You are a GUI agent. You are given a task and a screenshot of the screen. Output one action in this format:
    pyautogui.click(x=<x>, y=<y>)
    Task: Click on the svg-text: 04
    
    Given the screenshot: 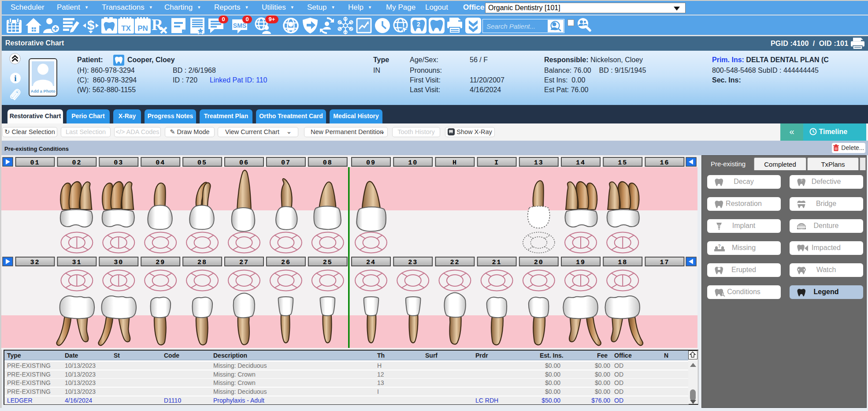 What is the action you would take?
    pyautogui.click(x=160, y=163)
    